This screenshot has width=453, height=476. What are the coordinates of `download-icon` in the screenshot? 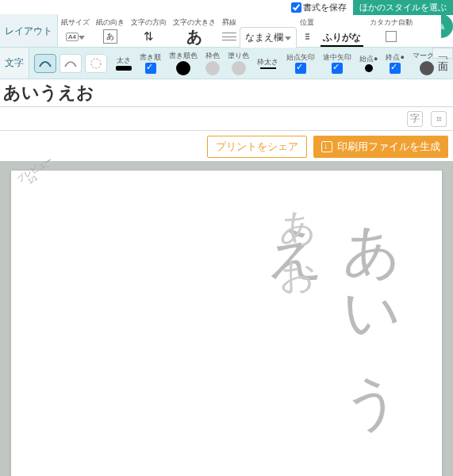 It's located at (327, 147).